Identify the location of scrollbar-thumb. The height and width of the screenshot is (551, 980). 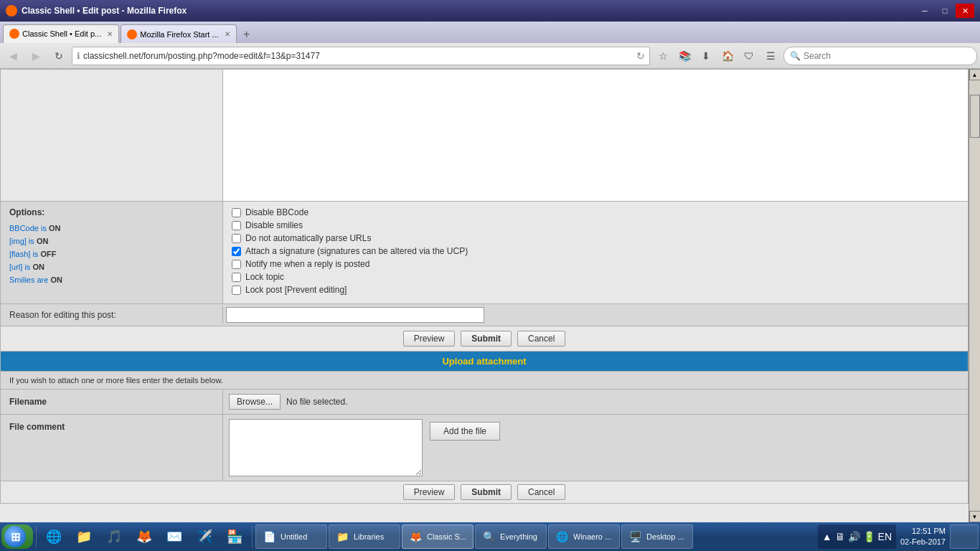
(975, 116).